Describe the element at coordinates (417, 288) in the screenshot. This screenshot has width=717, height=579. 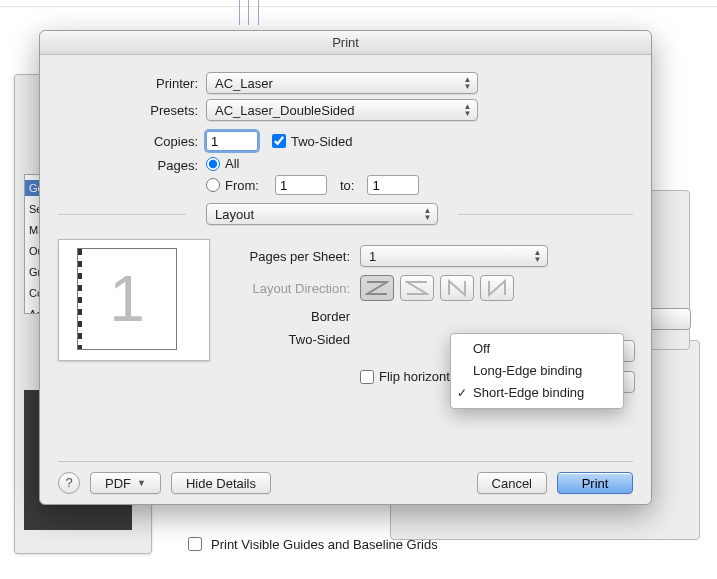
I see `layout-direction-s-icon` at that location.